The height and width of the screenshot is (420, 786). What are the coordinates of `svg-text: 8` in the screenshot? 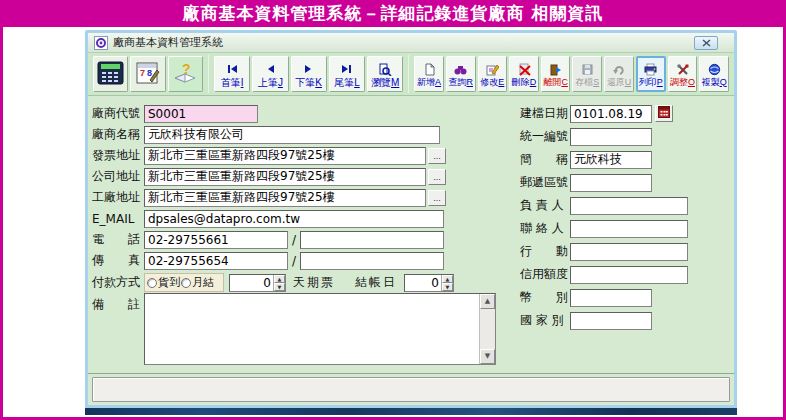 It's located at (150, 73).